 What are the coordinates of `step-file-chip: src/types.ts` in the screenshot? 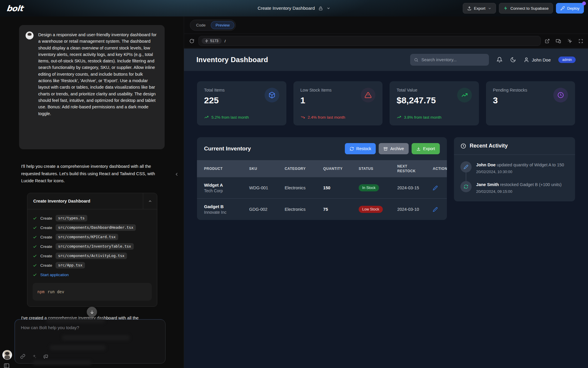 It's located at (71, 218).